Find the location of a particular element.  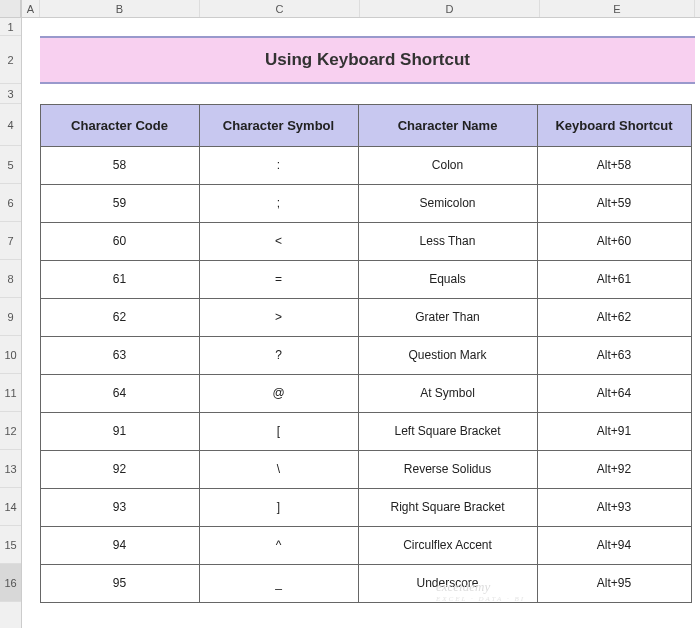

cell-symbol: ^ is located at coordinates (279, 546).